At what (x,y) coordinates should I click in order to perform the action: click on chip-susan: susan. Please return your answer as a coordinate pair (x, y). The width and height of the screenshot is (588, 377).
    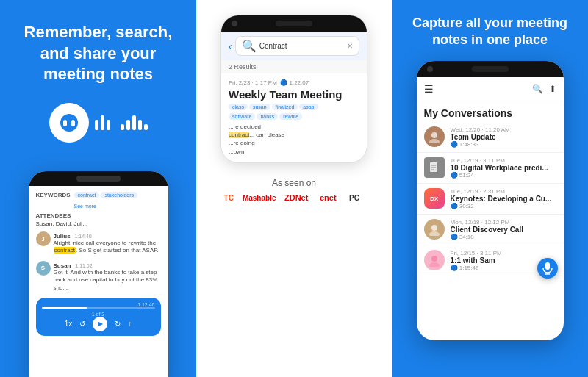
    Looking at the image, I should click on (260, 107).